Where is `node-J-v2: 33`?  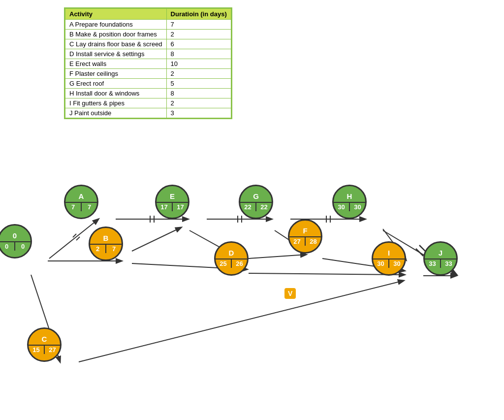 node-J-v2: 33 is located at coordinates (449, 264).